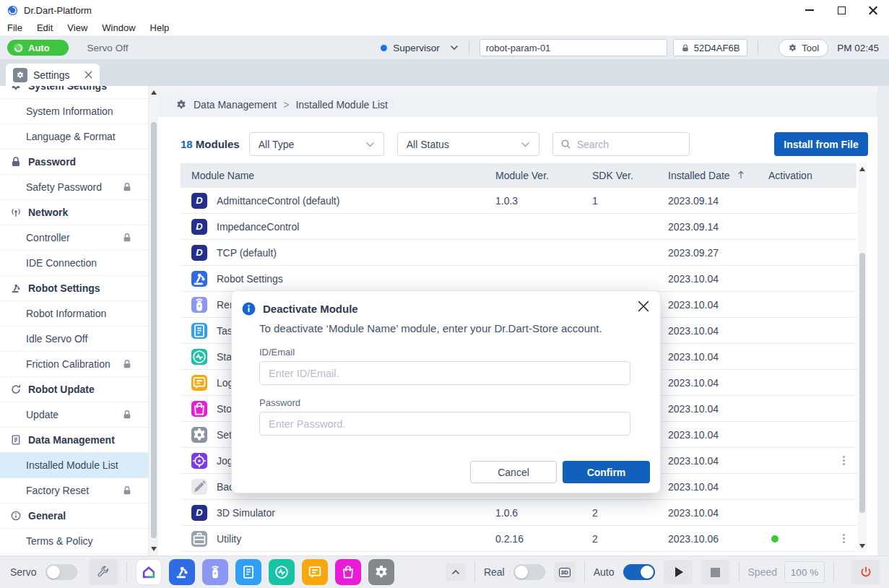 The height and width of the screenshot is (588, 889). What do you see at coordinates (74, 542) in the screenshot?
I see `sidebar-item-terms-policy: Terms & Policy` at bounding box center [74, 542].